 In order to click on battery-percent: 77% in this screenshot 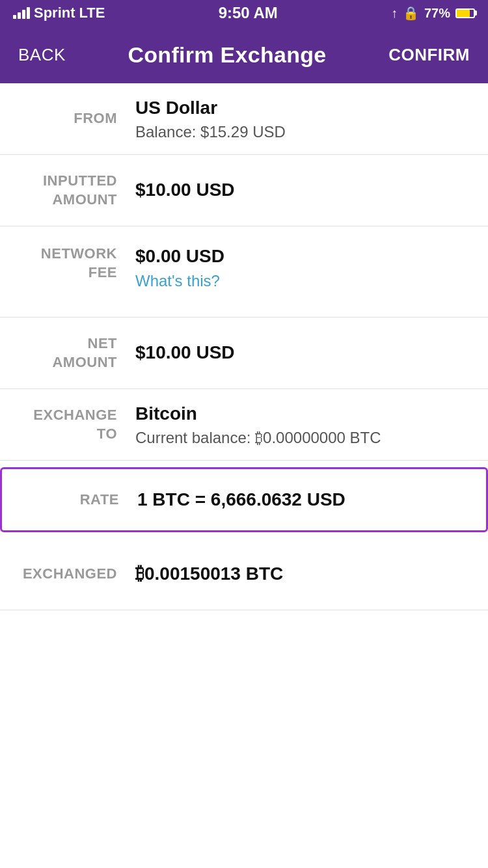, I will do `click(437, 13)`.